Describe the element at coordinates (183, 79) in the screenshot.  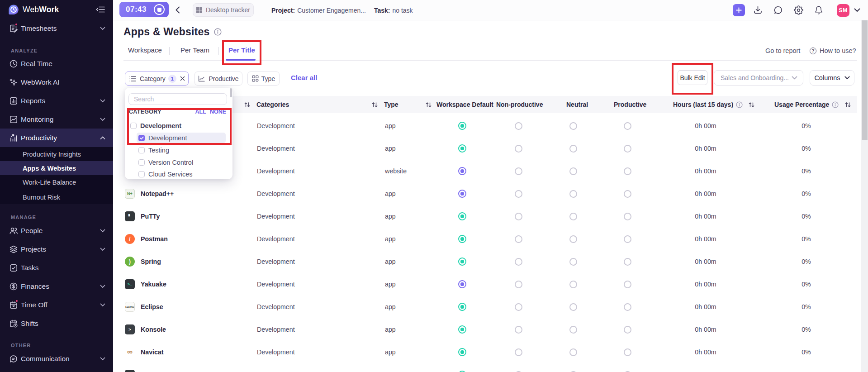
I see `remove-category-filter-icon` at that location.